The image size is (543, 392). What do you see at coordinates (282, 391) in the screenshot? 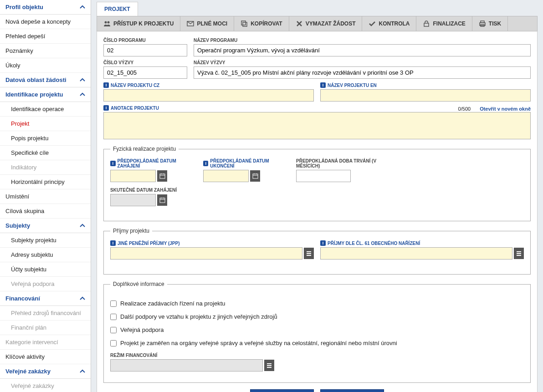
I see `save-button: Uložit` at bounding box center [282, 391].